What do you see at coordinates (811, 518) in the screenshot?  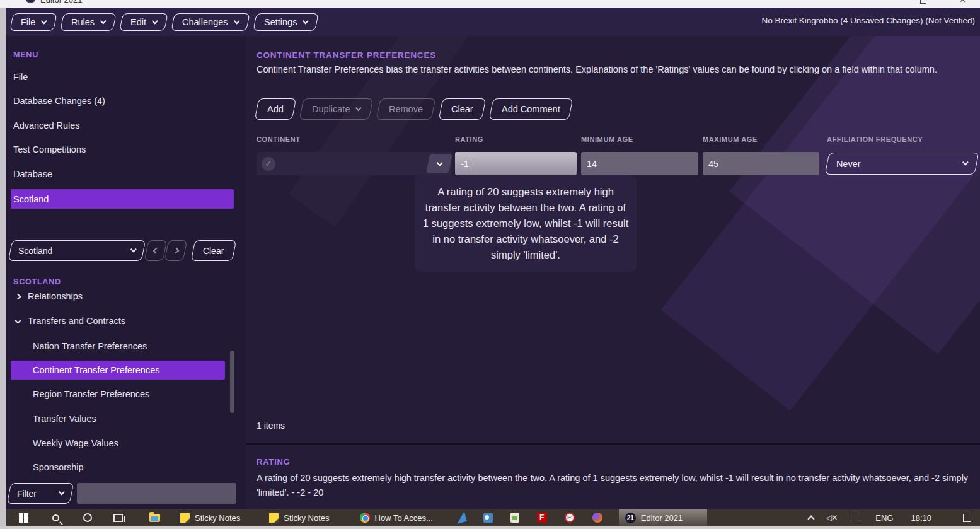 I see `tray-expand-button` at bounding box center [811, 518].